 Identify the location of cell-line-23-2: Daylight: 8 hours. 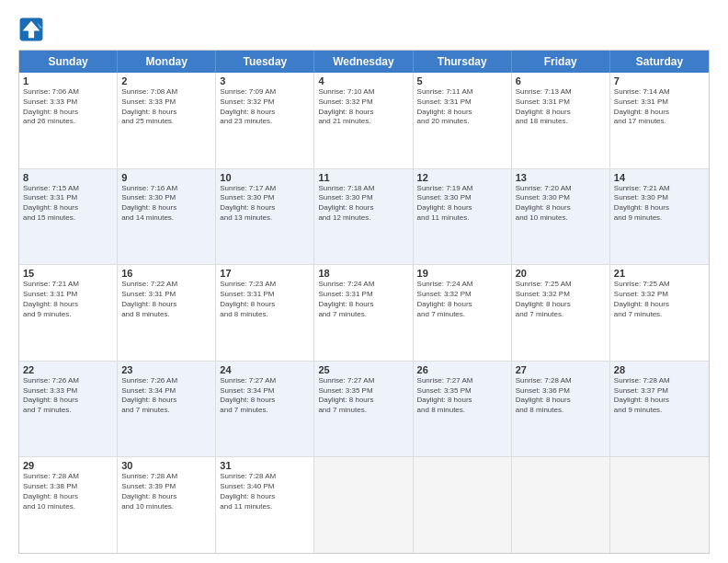
(166, 401).